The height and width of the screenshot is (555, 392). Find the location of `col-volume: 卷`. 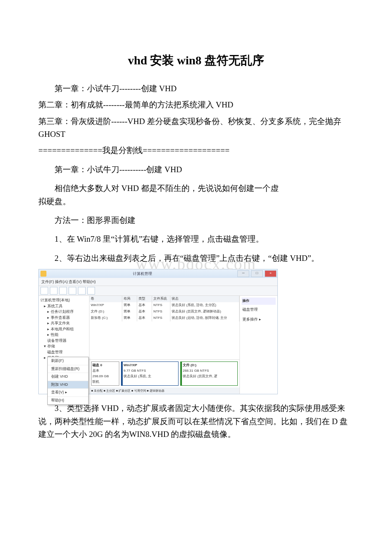

col-volume: 卷 is located at coordinates (106, 299).